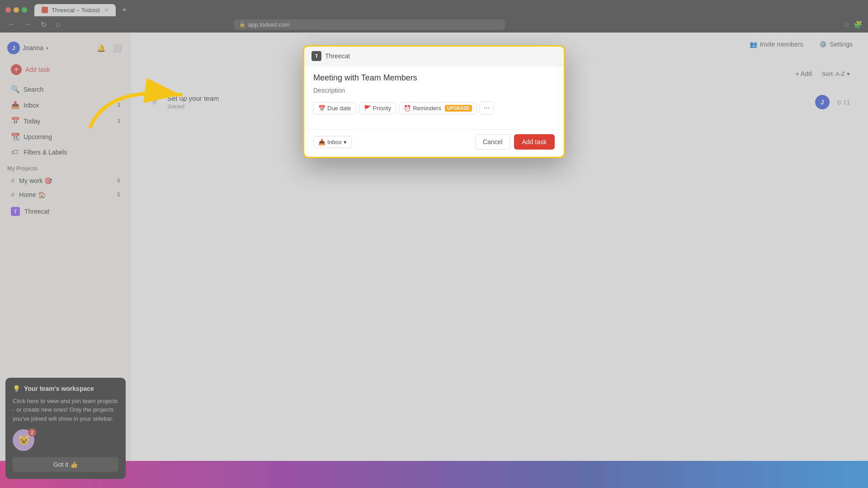  What do you see at coordinates (486, 108) in the screenshot?
I see `more-options-button: ···` at bounding box center [486, 108].